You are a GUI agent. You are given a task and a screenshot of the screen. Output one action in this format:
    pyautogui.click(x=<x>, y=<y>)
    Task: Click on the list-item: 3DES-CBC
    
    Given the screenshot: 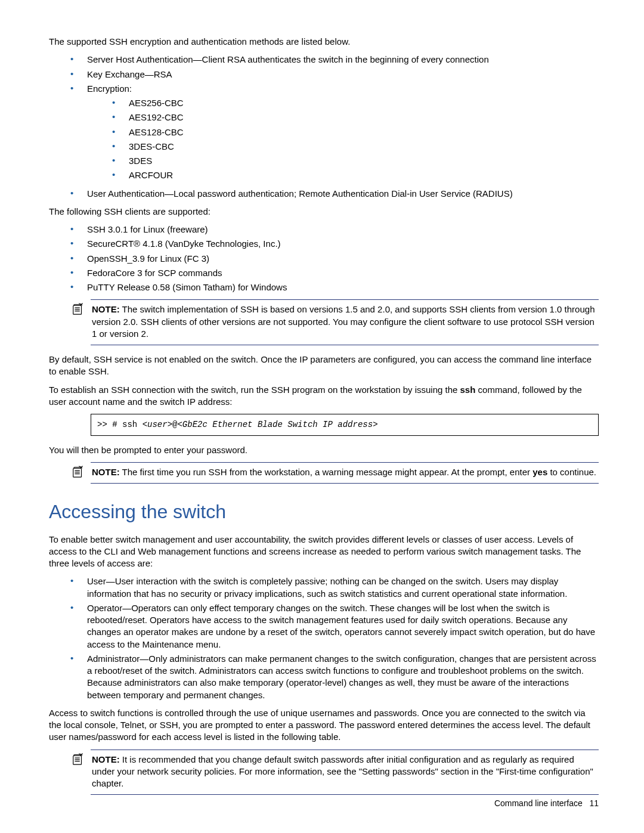 What is the action you would take?
    pyautogui.click(x=355, y=147)
    